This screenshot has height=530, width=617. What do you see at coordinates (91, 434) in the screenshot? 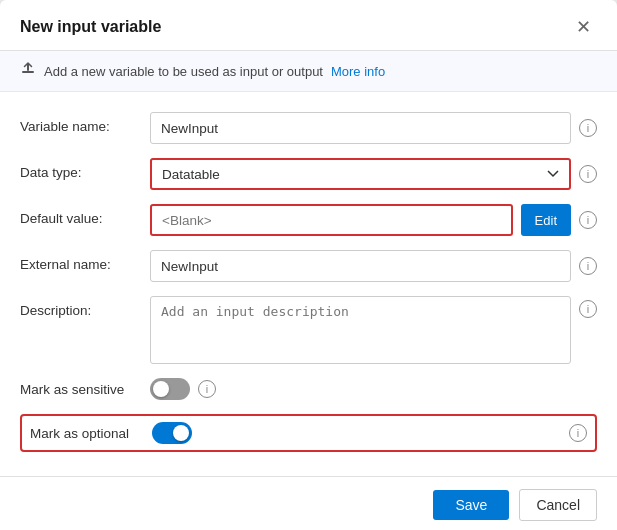
I see `mark-optional-label: Mark as optional` at bounding box center [91, 434].